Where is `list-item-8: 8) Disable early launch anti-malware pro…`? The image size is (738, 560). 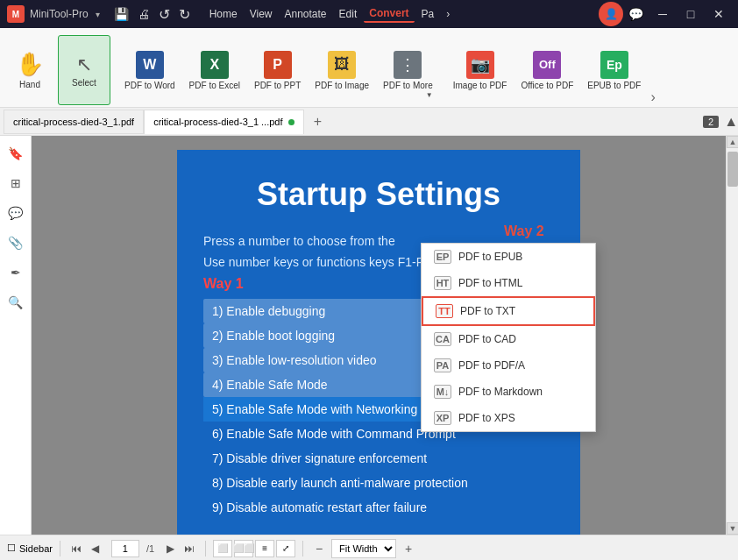 list-item-8: 8) Disable early launch anti-malware pro… is located at coordinates (379, 483).